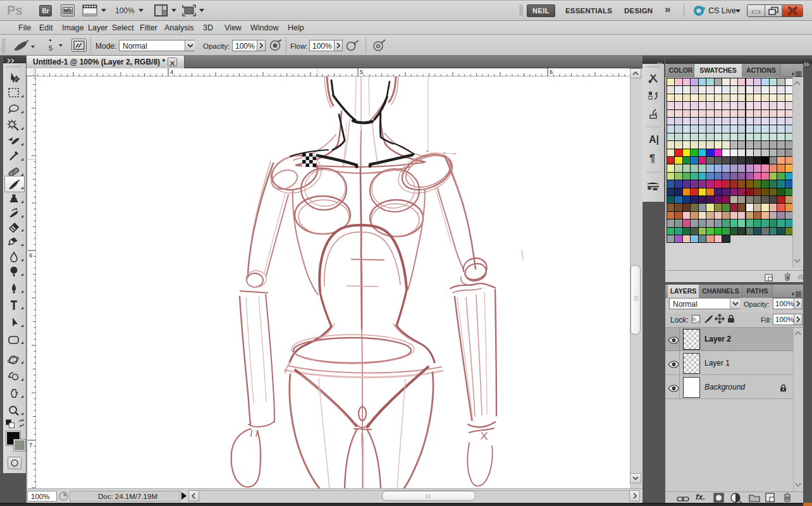 The image size is (812, 506). What do you see at coordinates (30, 445) in the screenshot?
I see `svg-text: 7` at bounding box center [30, 445].